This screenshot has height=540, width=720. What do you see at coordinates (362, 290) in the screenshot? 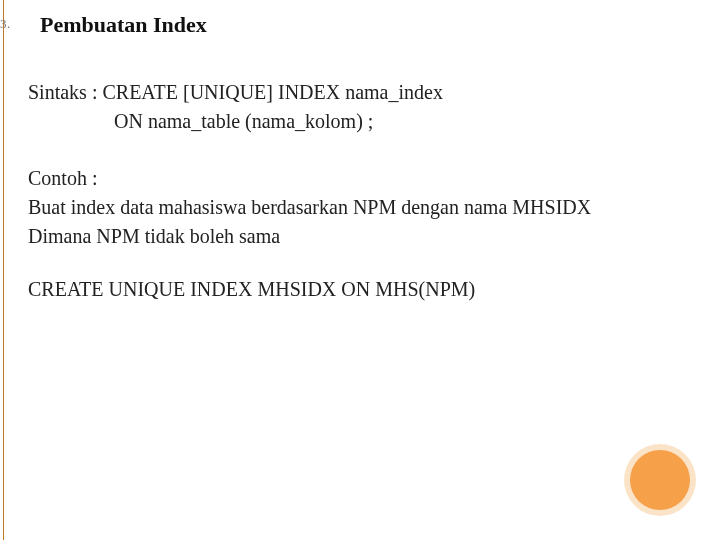
I see `example-sql: CREATE UNIQUE INDEX MHSIDX ON MHS(NPM)` at bounding box center [362, 290].